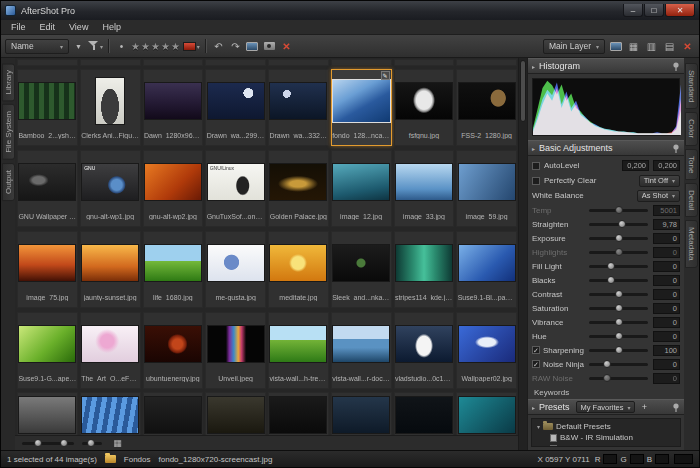 The height and width of the screenshot is (468, 700). What do you see at coordinates (666, 350) in the screenshot?
I see `adjust-value: 100` at bounding box center [666, 350].